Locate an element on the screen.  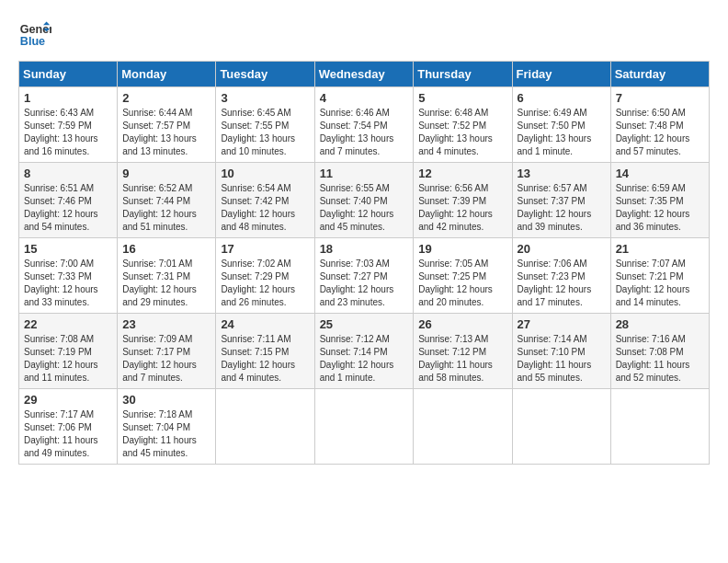
day-number: 4 is located at coordinates (364, 98).